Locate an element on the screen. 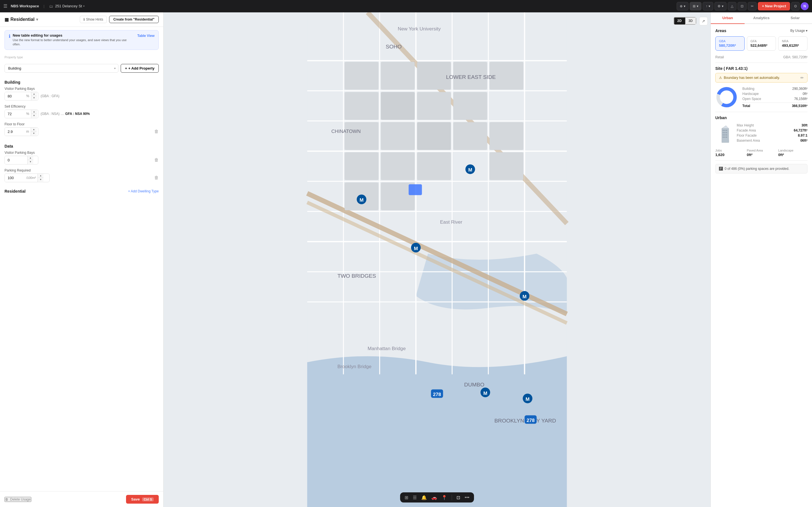 Image resolution: width=812 pixels, height=507 pixels. project-name: 251 Delancey St ▾ is located at coordinates (70, 6).